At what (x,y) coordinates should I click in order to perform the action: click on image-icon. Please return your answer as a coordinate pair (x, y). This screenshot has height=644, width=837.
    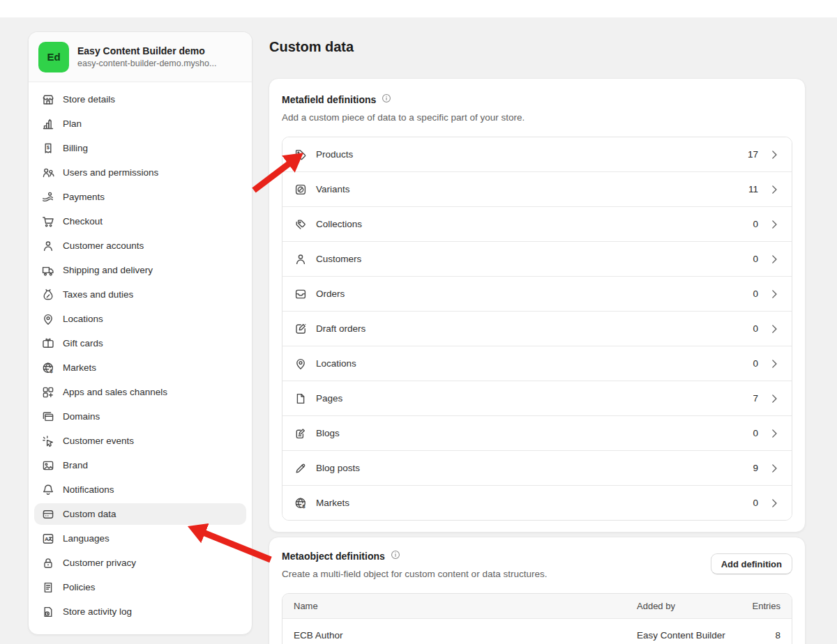
    Looking at the image, I should click on (48, 466).